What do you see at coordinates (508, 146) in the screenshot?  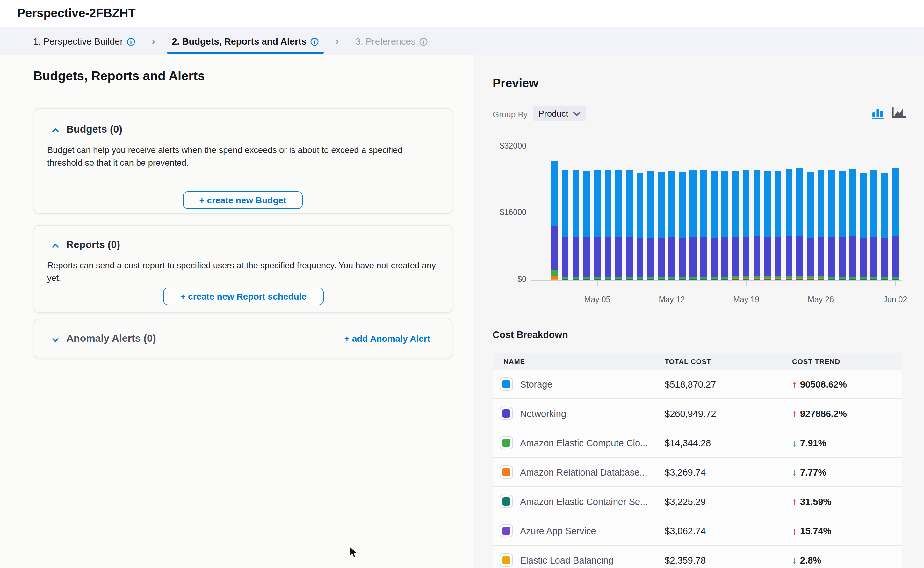 I see `y-axis-label-32000: $32000` at bounding box center [508, 146].